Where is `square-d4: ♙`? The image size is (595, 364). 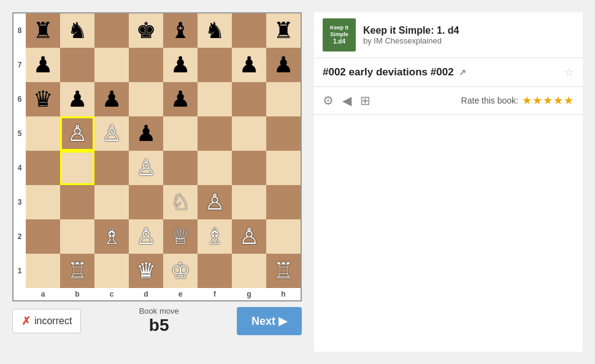
square-d4: ♙ is located at coordinates (146, 168).